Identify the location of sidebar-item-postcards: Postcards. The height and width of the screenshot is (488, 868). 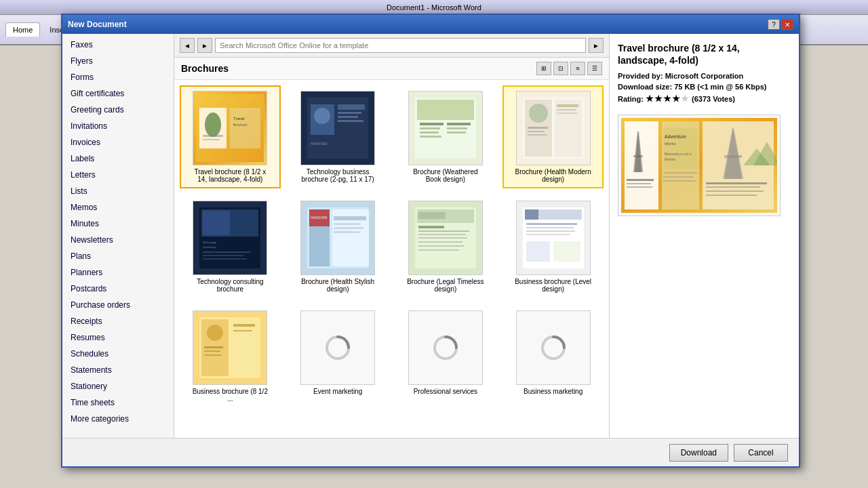
(118, 289).